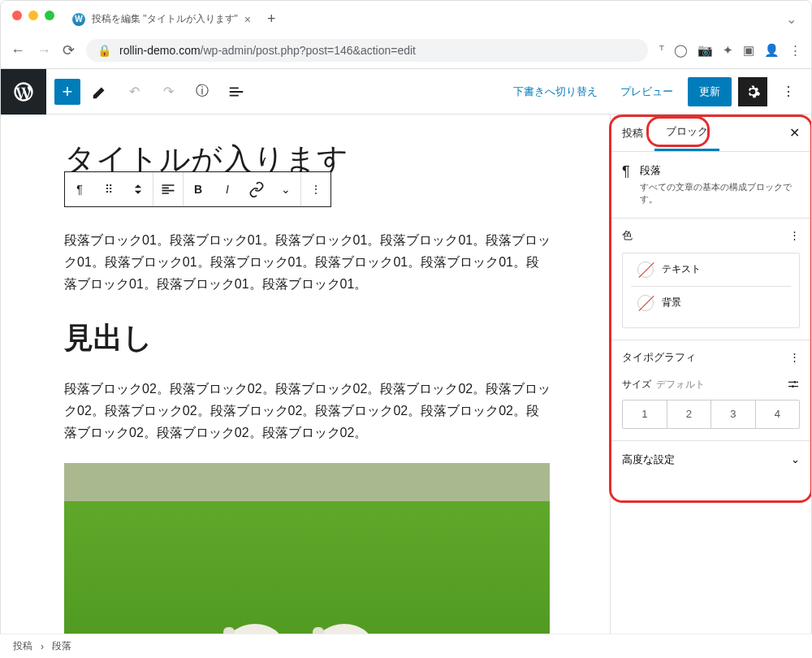  I want to click on tab-block: ブロック, so click(687, 133).